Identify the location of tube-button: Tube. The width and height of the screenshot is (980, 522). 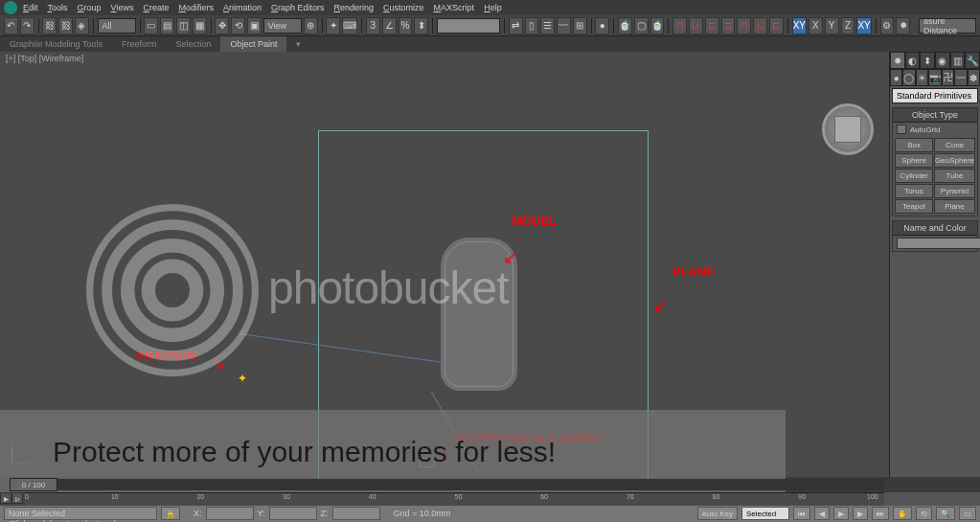
(954, 176).